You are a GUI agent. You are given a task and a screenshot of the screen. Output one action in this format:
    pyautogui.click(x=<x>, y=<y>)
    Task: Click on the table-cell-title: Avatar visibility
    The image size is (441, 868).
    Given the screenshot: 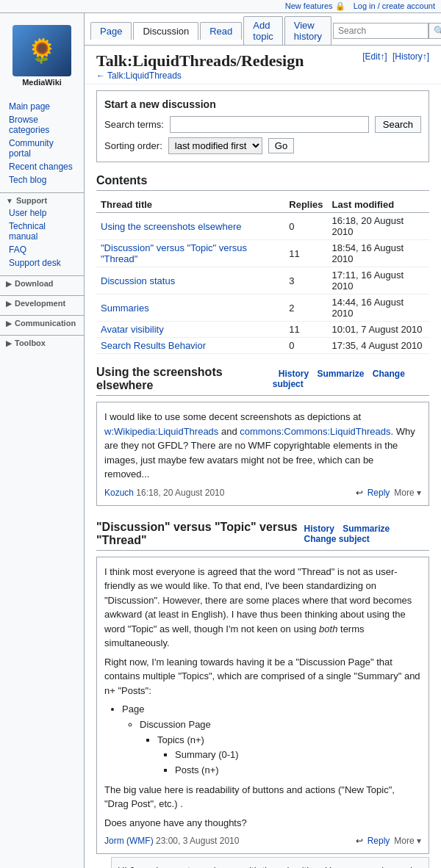 What is the action you would take?
    pyautogui.click(x=190, y=330)
    